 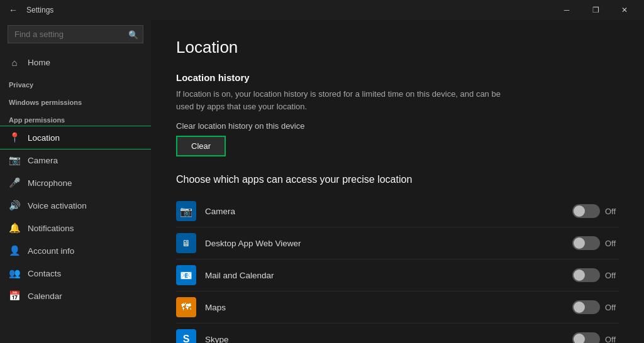 What do you see at coordinates (586, 275) in the screenshot?
I see `mail-toggle` at bounding box center [586, 275].